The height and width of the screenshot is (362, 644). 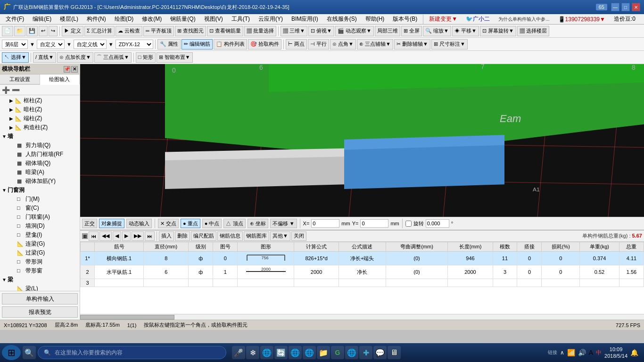 What do you see at coordinates (42, 19) in the screenshot?
I see `menu-edit: 编辑(E)` at bounding box center [42, 19].